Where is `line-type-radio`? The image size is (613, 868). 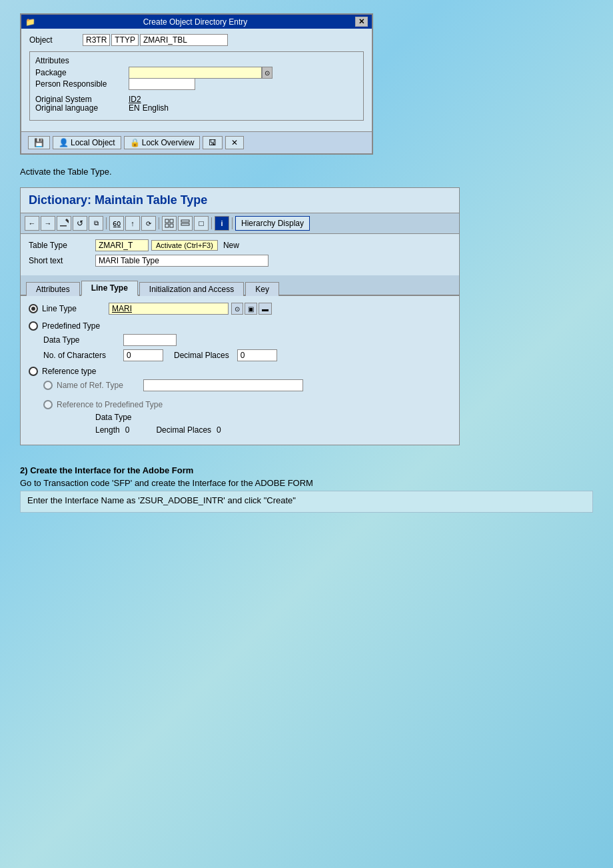
line-type-radio is located at coordinates (33, 309).